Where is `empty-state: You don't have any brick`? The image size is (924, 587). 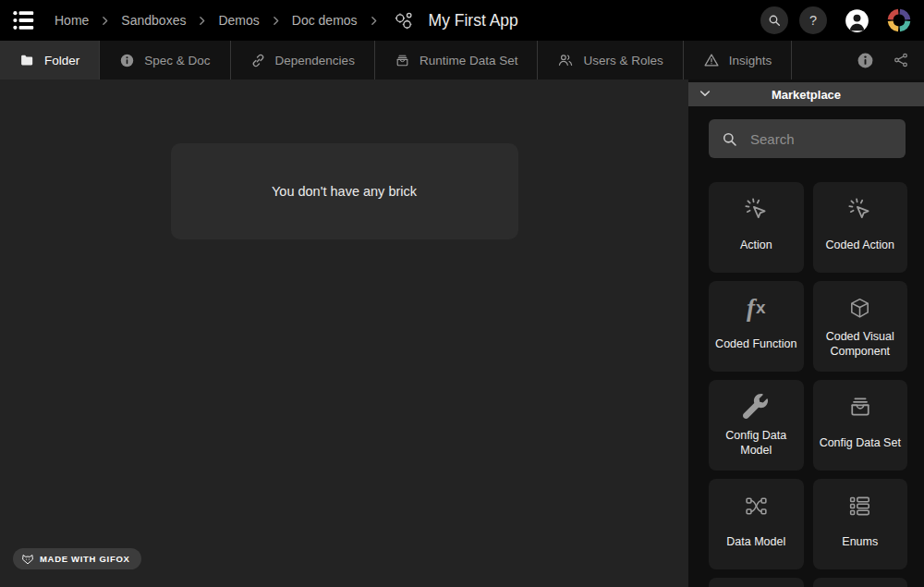
empty-state: You don't have any brick is located at coordinates (345, 191).